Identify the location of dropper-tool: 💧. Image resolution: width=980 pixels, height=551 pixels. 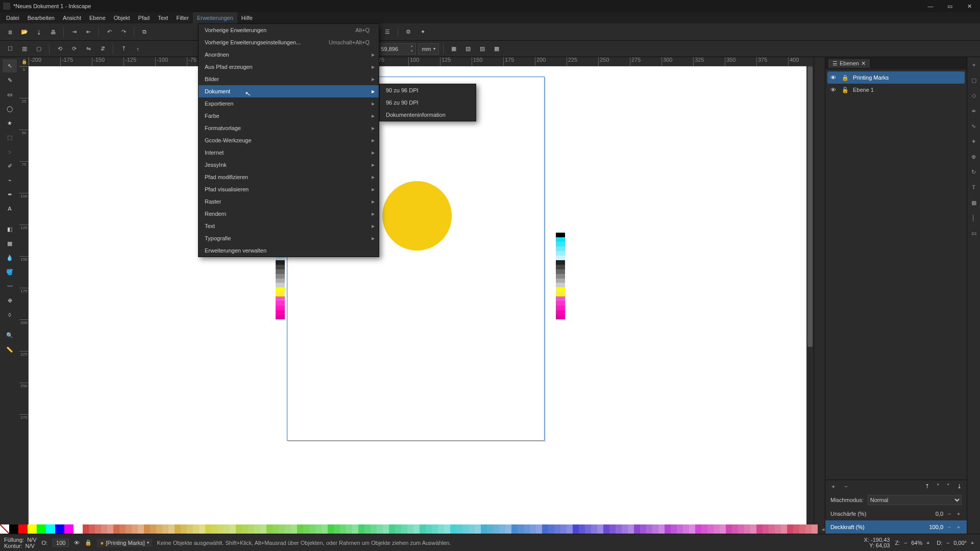
(10, 258).